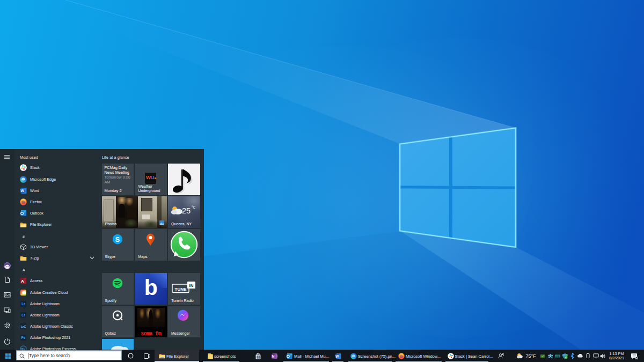 The height and width of the screenshot is (362, 644). I want to click on svg-text: TUNE, so click(181, 290).